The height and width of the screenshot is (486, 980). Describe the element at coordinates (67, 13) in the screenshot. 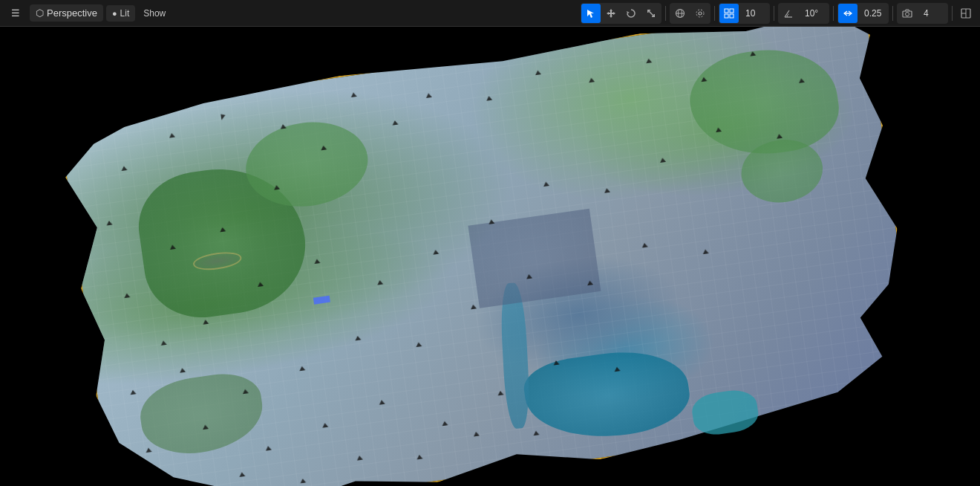

I see `perspective-group: ⬡ Perspective` at that location.